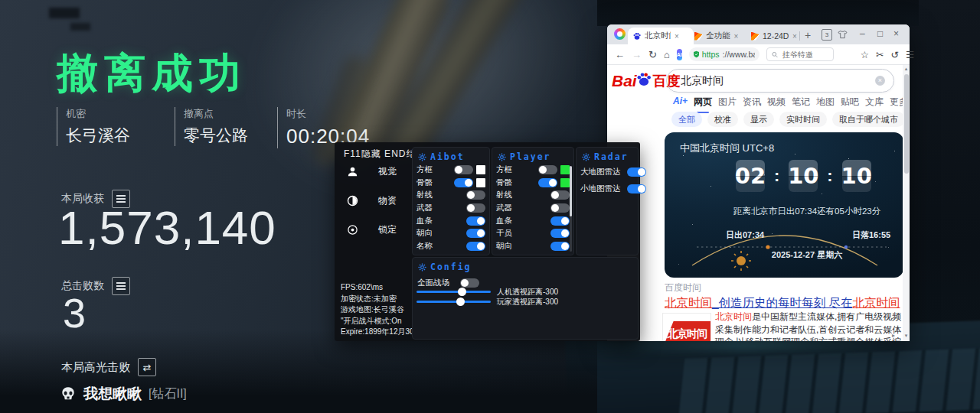 This screenshot has height=413, width=980. What do you see at coordinates (780, 81) in the screenshot?
I see `baidu-search-box: ×` at bounding box center [780, 81].